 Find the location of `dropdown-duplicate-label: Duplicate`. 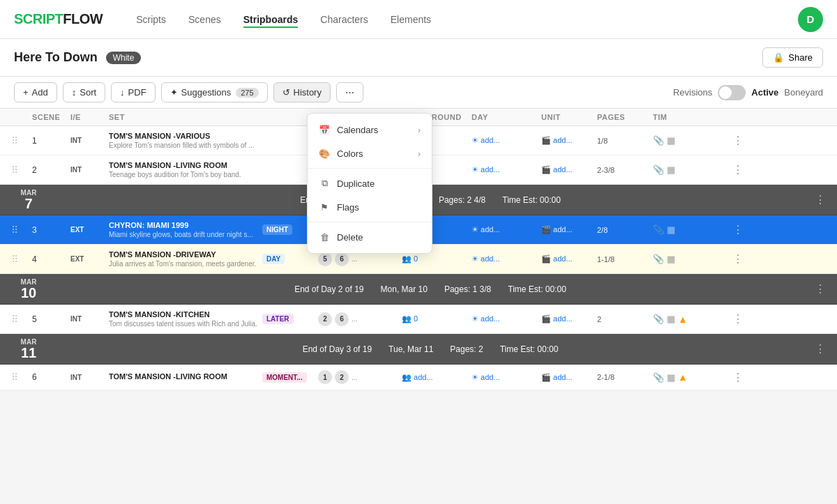

dropdown-duplicate-label: Duplicate is located at coordinates (356, 184).